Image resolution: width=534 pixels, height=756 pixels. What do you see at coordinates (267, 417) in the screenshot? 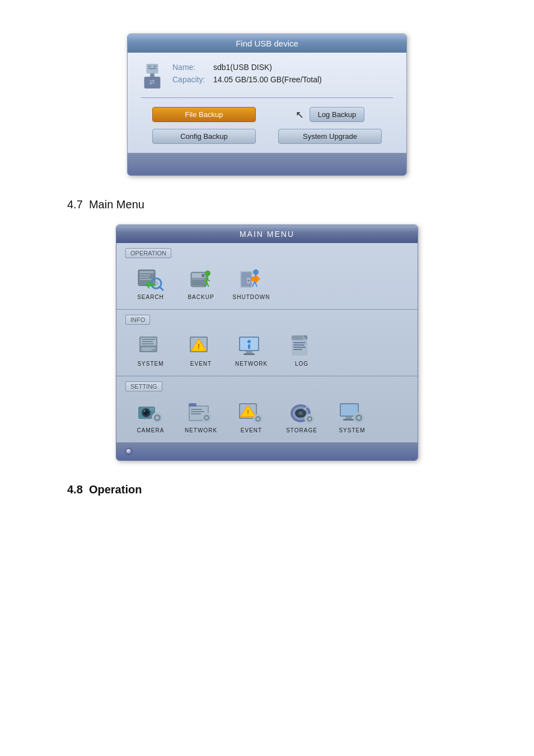
I see `setting-icons-row: CAMERA` at bounding box center [267, 417].